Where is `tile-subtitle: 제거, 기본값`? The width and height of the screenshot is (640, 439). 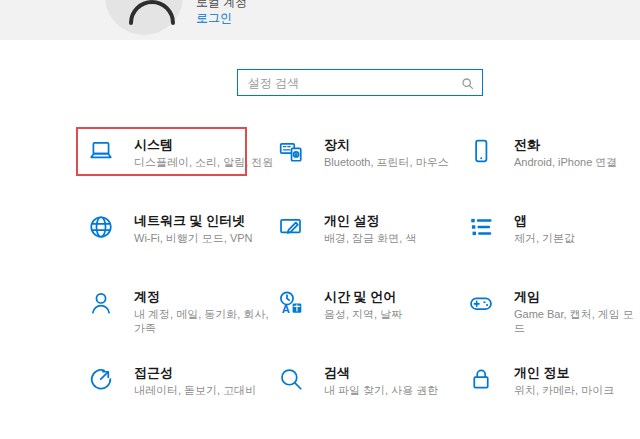 tile-subtitle: 제거, 기본값 is located at coordinates (544, 238).